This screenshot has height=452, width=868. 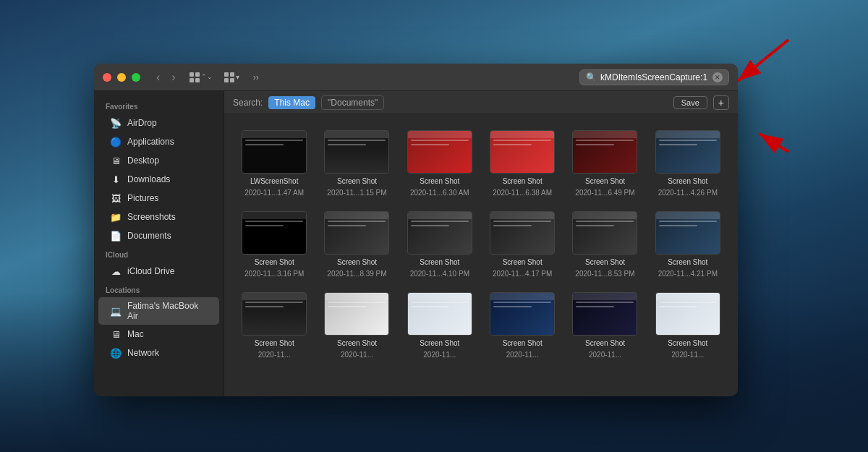 What do you see at coordinates (605, 163) in the screenshot?
I see `file-item: Screen Shot 2020-11...6.49 PM` at bounding box center [605, 163].